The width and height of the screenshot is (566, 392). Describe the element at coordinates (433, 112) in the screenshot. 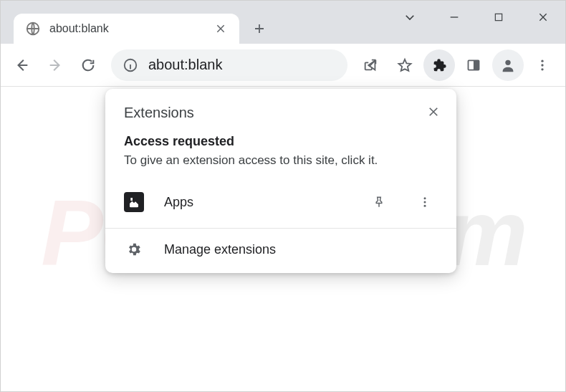

I see `popover-close-button` at that location.